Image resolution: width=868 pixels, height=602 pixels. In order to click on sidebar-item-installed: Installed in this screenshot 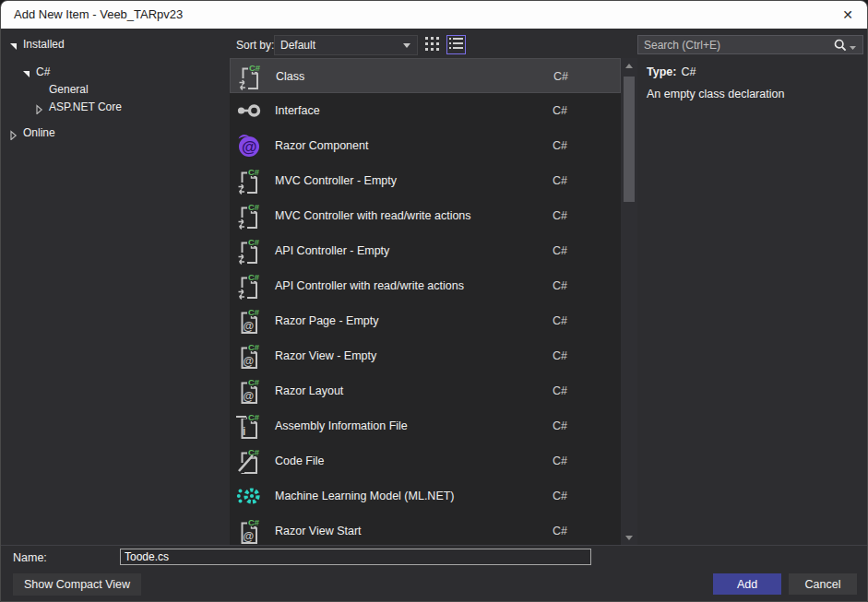, I will do `click(115, 44)`.